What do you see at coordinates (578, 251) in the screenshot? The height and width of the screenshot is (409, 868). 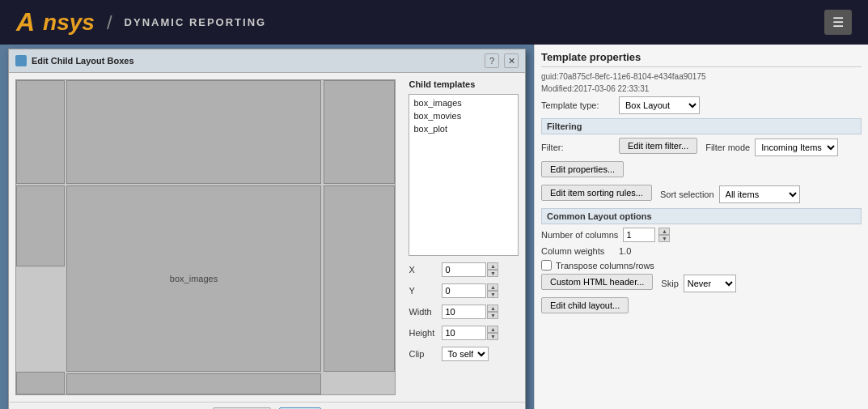 I see `col-weights-label: Column weights` at bounding box center [578, 251].